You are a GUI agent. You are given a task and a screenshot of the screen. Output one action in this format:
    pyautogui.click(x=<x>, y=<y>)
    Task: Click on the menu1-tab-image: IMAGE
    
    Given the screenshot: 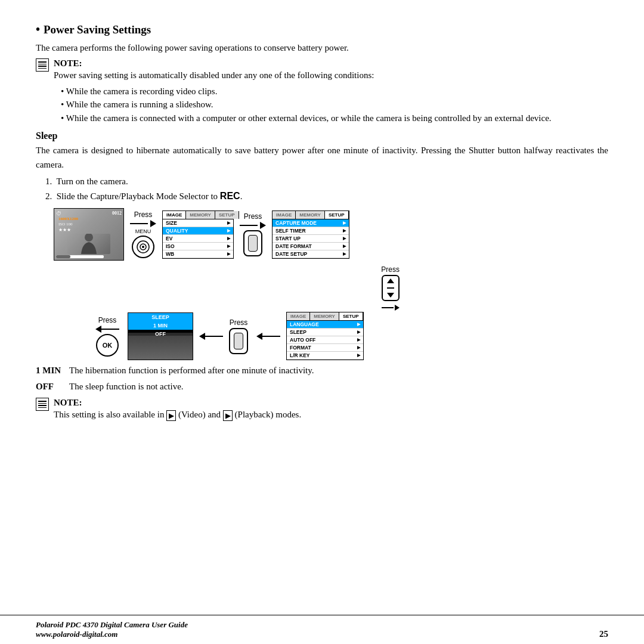 What is the action you would take?
    pyautogui.click(x=174, y=215)
    